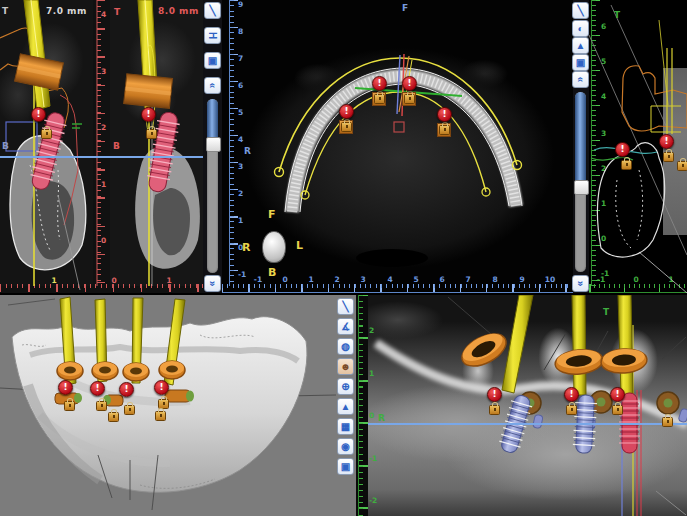 The image size is (687, 516). Describe the element at coordinates (568, 345) in the screenshot. I see `drill-pin` at that location.